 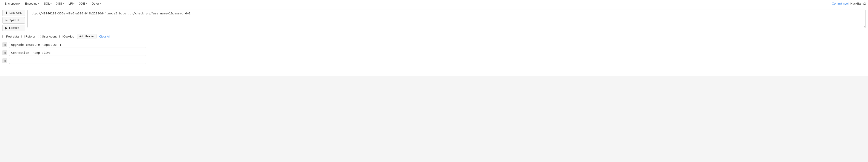 What do you see at coordinates (83, 3) in the screenshot?
I see `nav-item-xxe: XXE ▾` at bounding box center [83, 3].